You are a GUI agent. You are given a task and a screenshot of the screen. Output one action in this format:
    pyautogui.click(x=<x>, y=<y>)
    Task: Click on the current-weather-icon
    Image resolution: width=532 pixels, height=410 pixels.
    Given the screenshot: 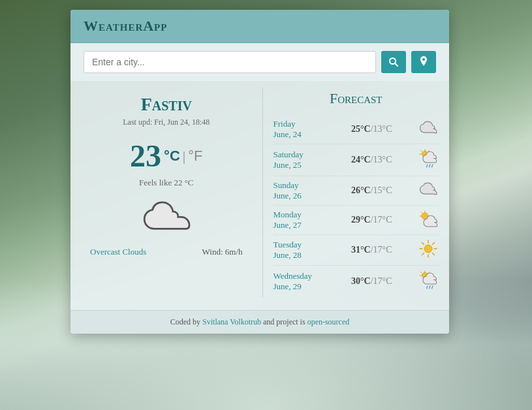 What is the action you would take?
    pyautogui.click(x=166, y=218)
    